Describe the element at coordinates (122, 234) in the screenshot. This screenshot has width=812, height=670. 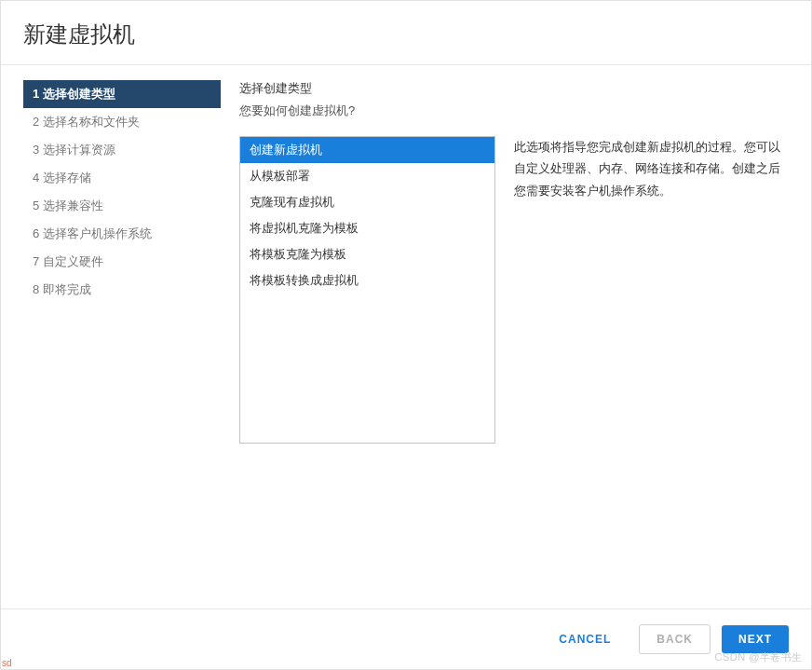
I see `wizard-step-6: 6 选择客户机操作系统` at that location.